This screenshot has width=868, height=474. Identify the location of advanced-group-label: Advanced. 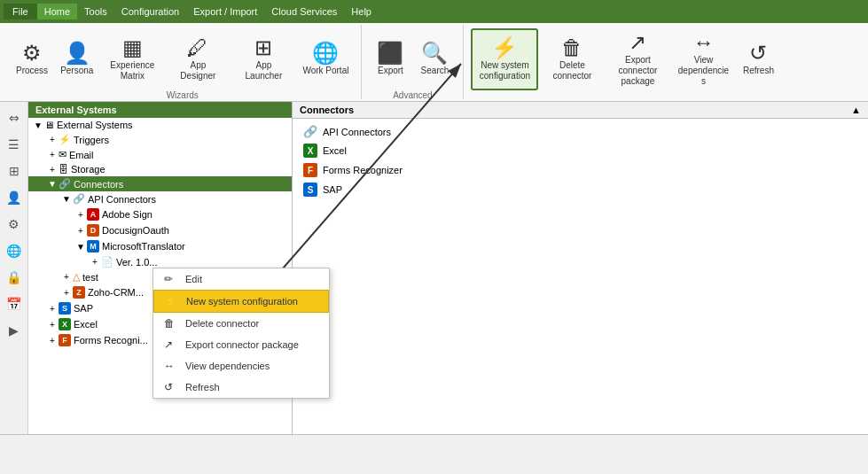
(412, 96).